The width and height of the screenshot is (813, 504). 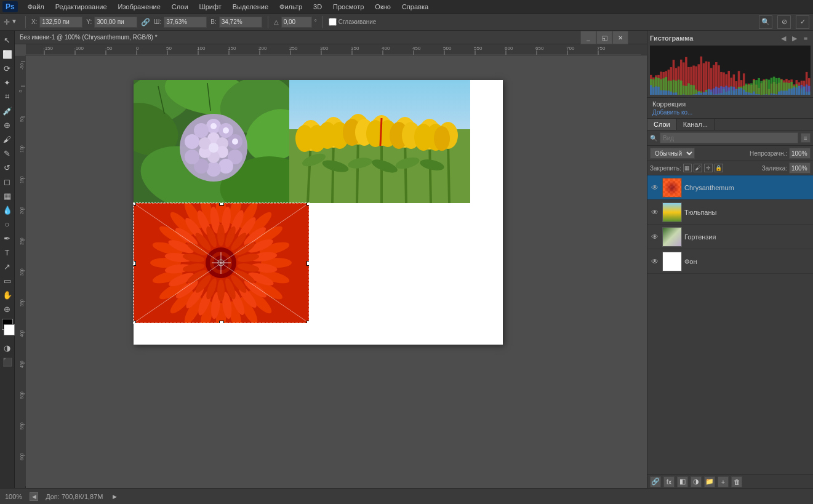 I want to click on clone-tool: ✎, so click(x=7, y=153).